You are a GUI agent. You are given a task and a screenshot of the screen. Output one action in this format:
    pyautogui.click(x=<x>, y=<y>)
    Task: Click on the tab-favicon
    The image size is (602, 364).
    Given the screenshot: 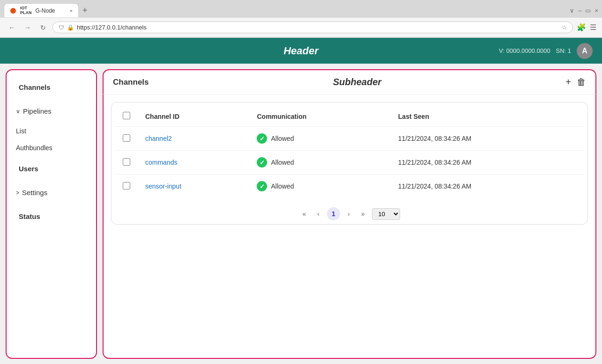 What is the action you would take?
    pyautogui.click(x=13, y=11)
    